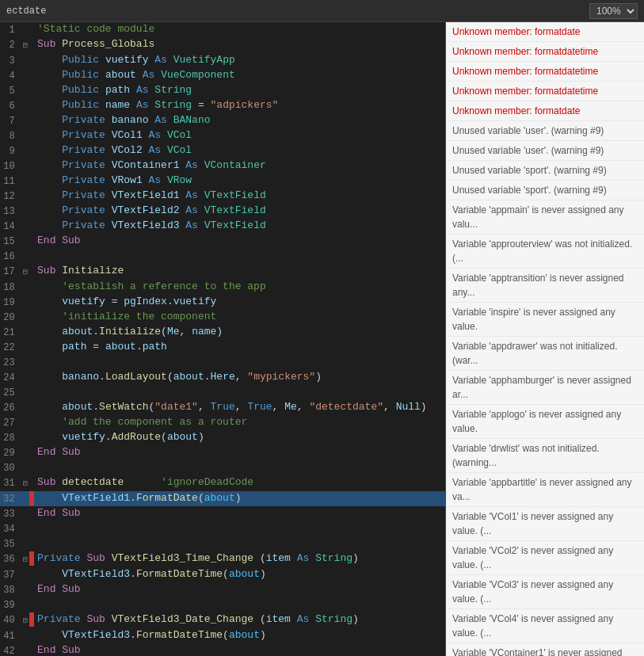 The height and width of the screenshot is (656, 644). What do you see at coordinates (223, 303) in the screenshot?
I see `table-row: 19 vuetify = pgIndex.vuetify` at bounding box center [223, 303].